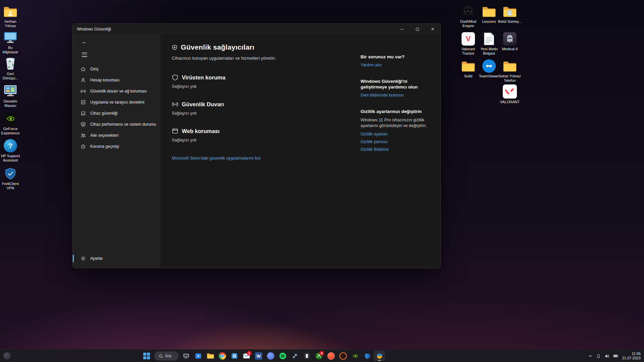 This screenshot has width=644, height=362. Describe the element at coordinates (374, 149) in the screenshot. I see `privacy-statement-link: Gizlilik Bildirimi` at that location.